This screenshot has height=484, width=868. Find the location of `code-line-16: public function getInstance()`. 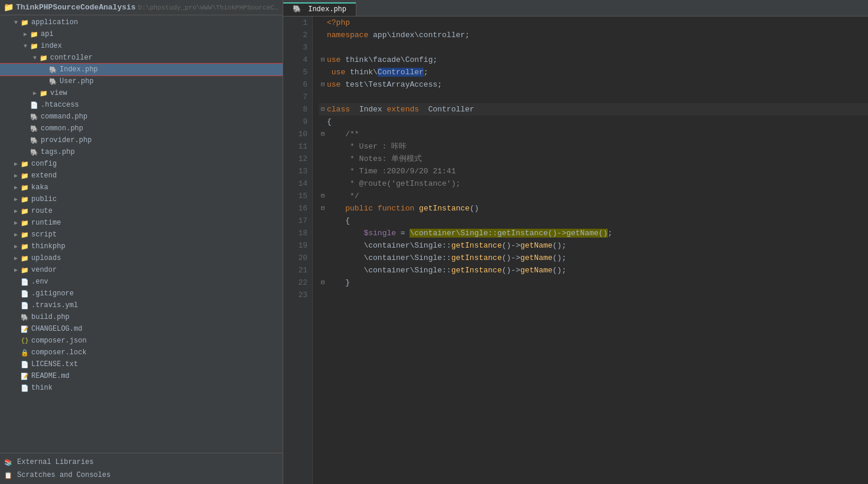

code-line-16: public function getInstance() is located at coordinates (594, 209).